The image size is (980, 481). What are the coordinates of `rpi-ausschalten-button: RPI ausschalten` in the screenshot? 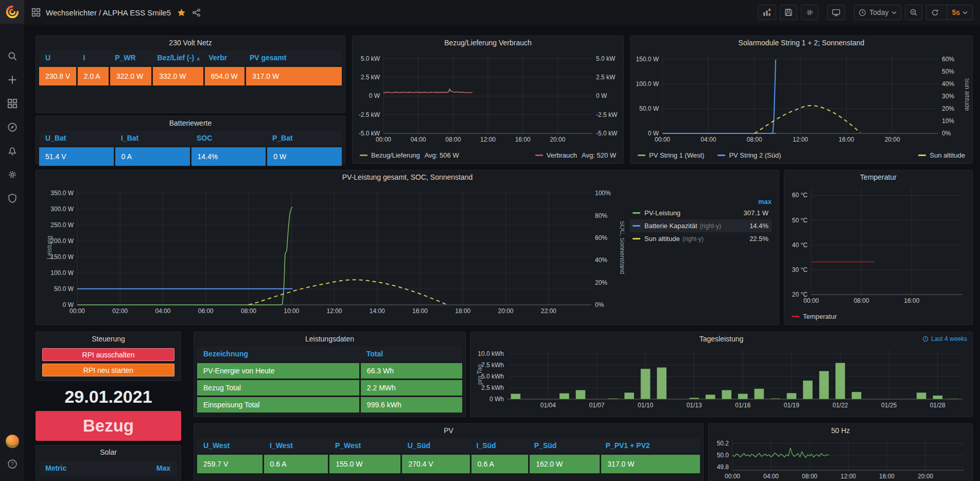 It's located at (108, 354).